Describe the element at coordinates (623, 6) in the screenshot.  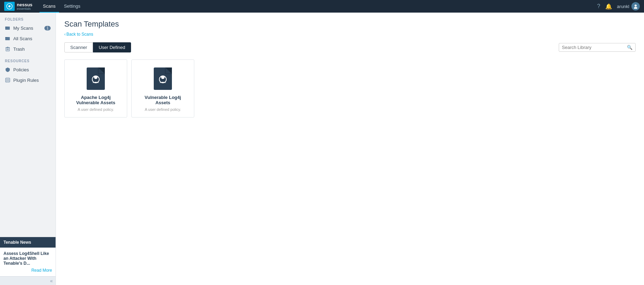
I see `username-label: arunkl` at that location.